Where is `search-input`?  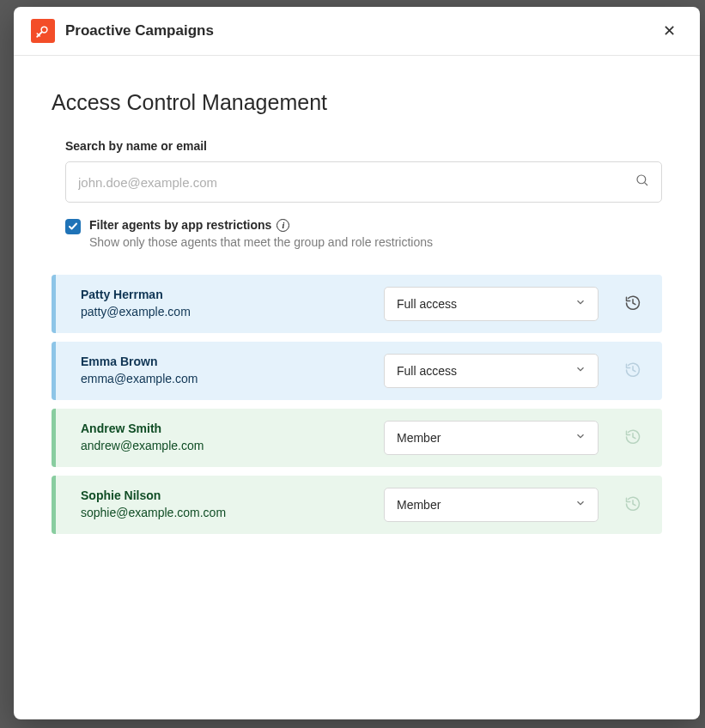 search-input is located at coordinates (364, 182).